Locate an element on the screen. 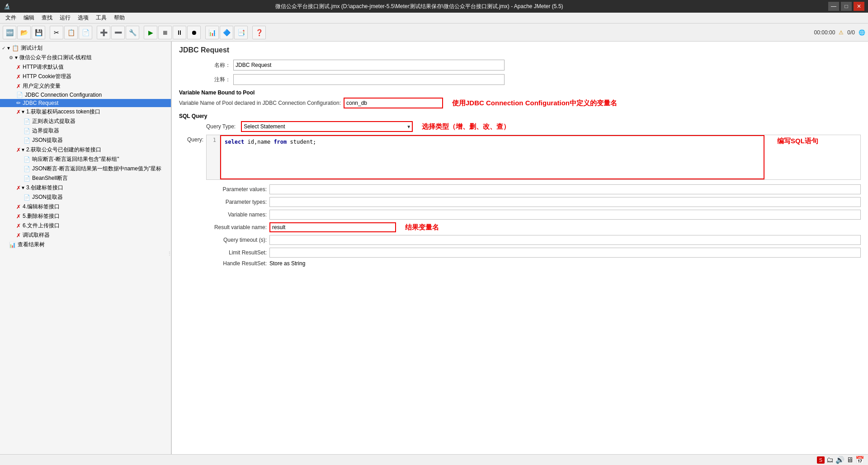 This screenshot has width=868, height=465. tree-label: JSON提取器 is located at coordinates (47, 140).